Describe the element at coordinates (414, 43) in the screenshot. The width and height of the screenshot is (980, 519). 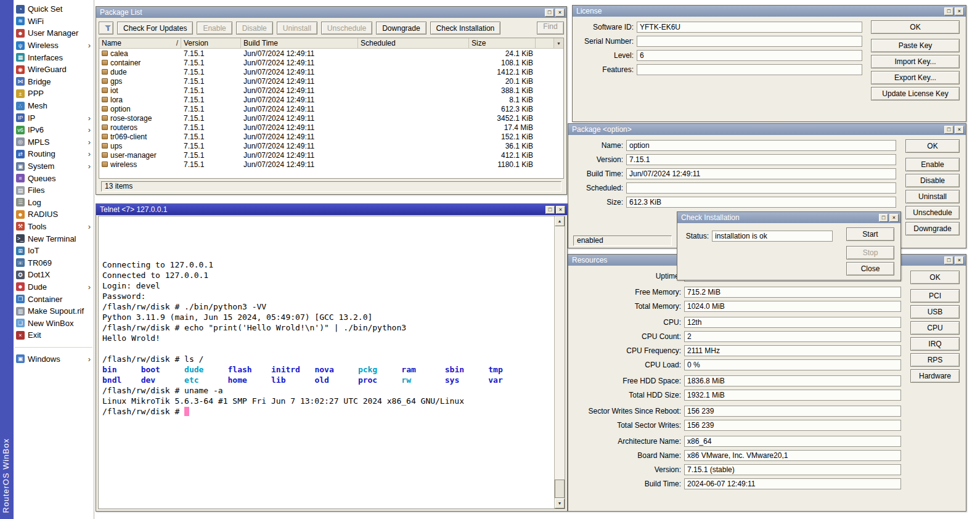
I see `column-header-scheduled: Scheduled` at that location.